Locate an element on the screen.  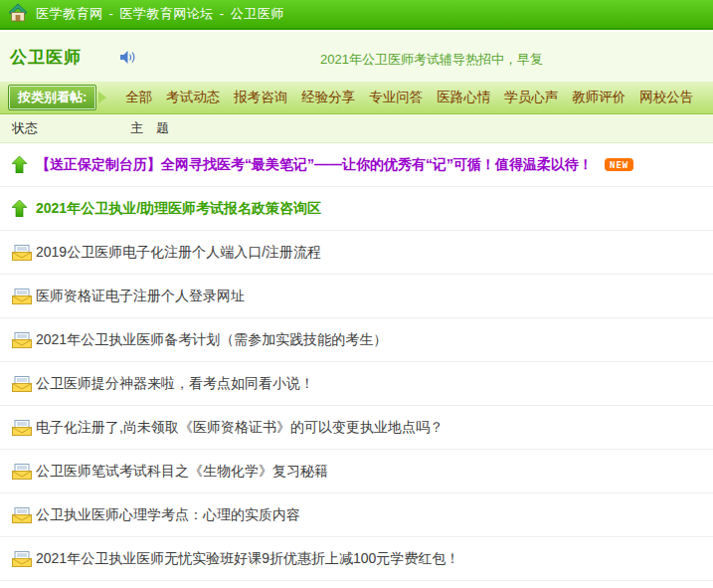
thread-row: 2021年公卫执业医师备考计划（需参加实践技能的考生） is located at coordinates (356, 340).